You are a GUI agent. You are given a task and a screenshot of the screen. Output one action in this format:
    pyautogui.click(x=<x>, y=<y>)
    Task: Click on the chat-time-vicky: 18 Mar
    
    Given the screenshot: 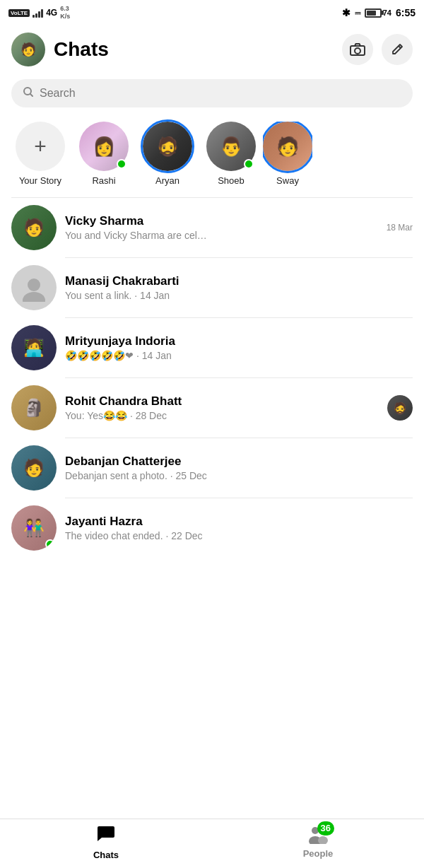 What is the action you would take?
    pyautogui.click(x=400, y=228)
    